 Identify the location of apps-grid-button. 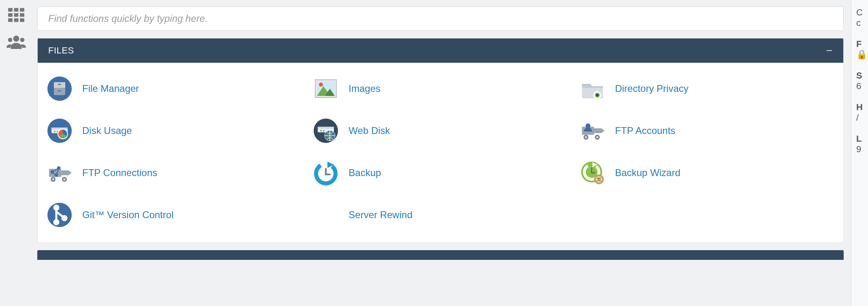
(16, 15).